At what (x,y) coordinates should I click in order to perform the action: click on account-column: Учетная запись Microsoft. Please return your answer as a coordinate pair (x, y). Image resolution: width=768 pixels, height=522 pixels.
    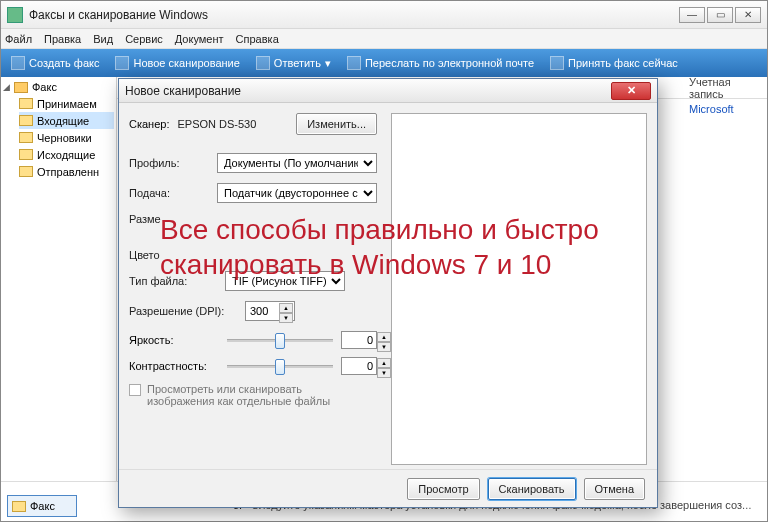
    Looking at the image, I should click on (725, 96).